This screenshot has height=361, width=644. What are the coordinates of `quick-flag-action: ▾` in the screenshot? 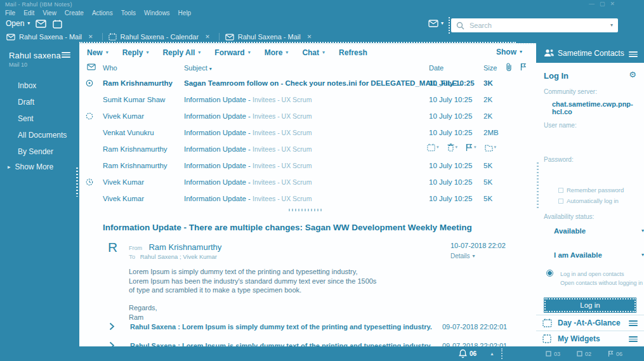 It's located at (471, 147).